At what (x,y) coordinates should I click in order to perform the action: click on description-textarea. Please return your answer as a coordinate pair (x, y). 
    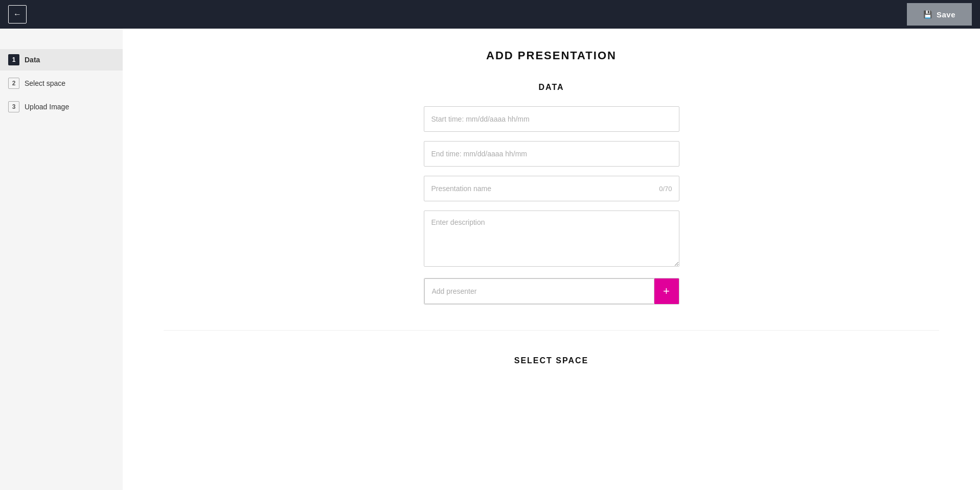
    Looking at the image, I should click on (552, 239).